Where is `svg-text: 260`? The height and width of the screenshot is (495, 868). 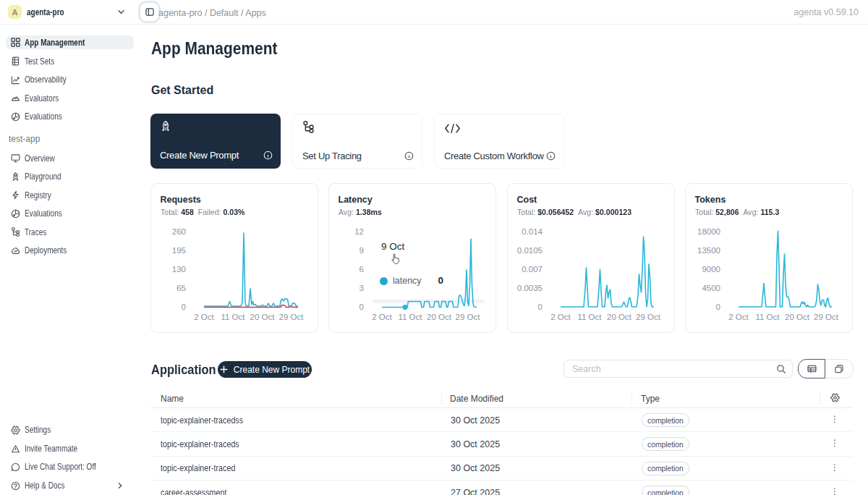 svg-text: 260 is located at coordinates (179, 232).